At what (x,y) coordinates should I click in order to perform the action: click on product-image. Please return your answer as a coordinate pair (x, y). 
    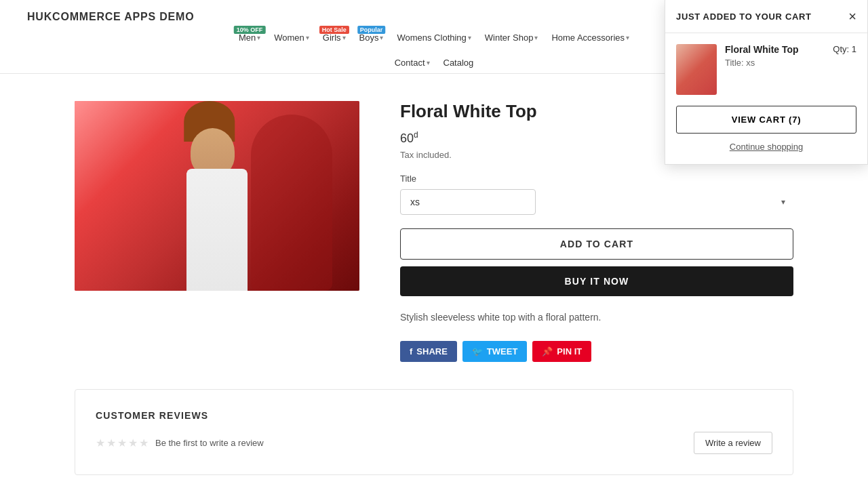
    Looking at the image, I should click on (217, 196).